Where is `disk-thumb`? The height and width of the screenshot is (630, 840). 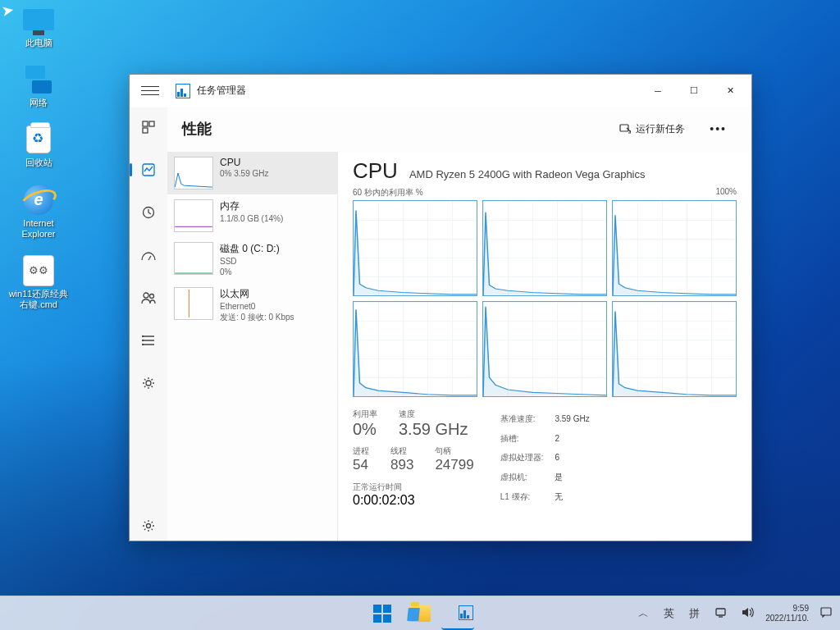 disk-thumb is located at coordinates (194, 258).